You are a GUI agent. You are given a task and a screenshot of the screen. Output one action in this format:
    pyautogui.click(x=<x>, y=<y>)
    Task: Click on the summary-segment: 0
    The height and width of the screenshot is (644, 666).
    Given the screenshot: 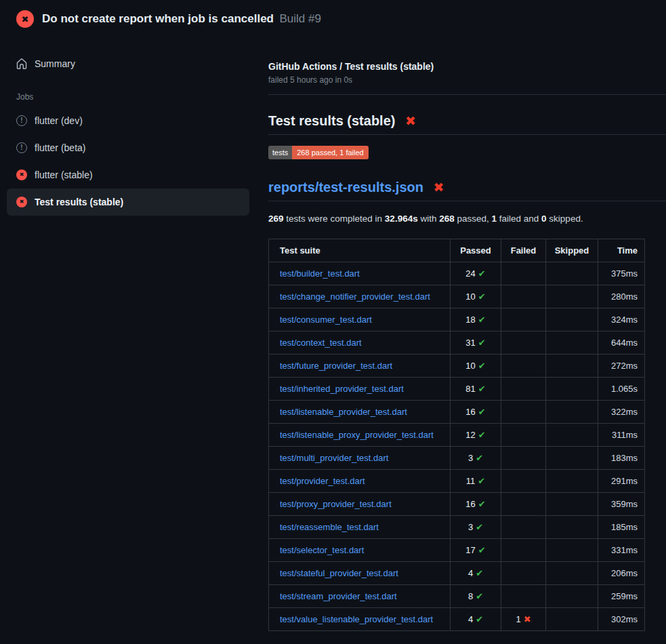 What is the action you would take?
    pyautogui.click(x=544, y=218)
    